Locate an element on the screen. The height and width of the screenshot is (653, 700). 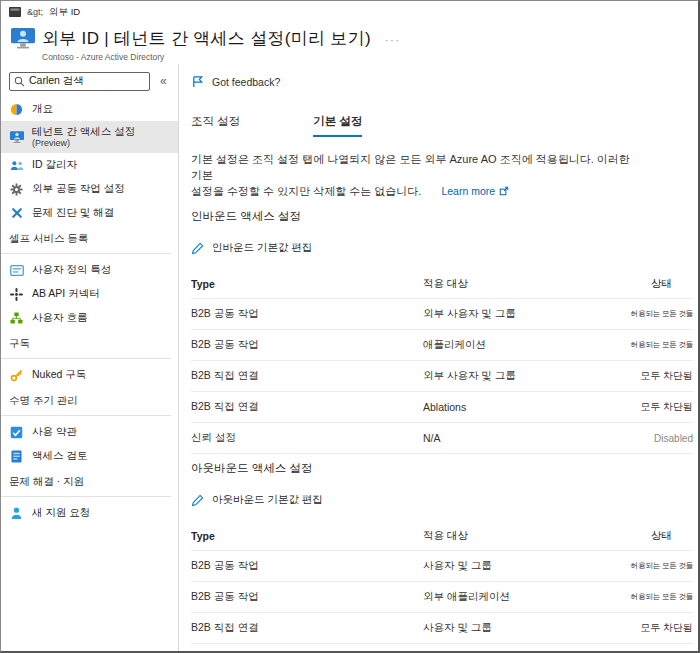
diagnose-icon is located at coordinates (16, 213).